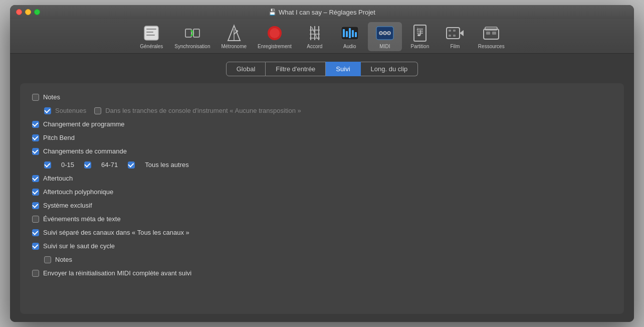 Image resolution: width=644 pixels, height=327 pixels. Describe the element at coordinates (322, 137) in the screenshot. I see `row-pitch-bend: Pitch Bend` at that location.